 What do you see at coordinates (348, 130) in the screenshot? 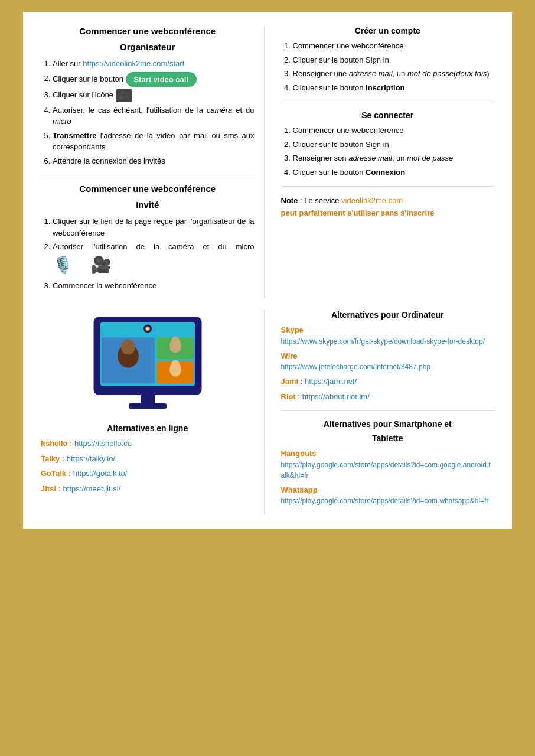
I see `conn-step-1-text: Commencer une webconférence` at bounding box center [348, 130].